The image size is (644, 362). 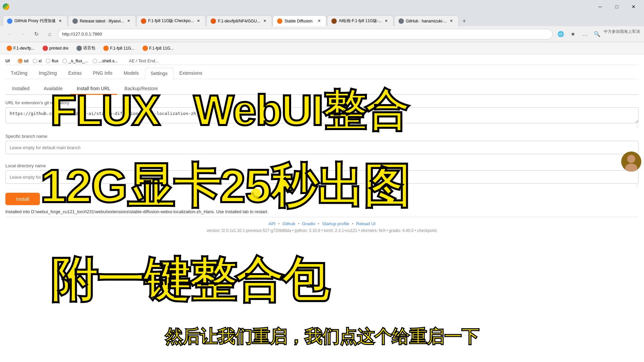 What do you see at coordinates (102, 21) in the screenshot?
I see `tab-release: Release latest · Illyasvi... ✕` at bounding box center [102, 21].